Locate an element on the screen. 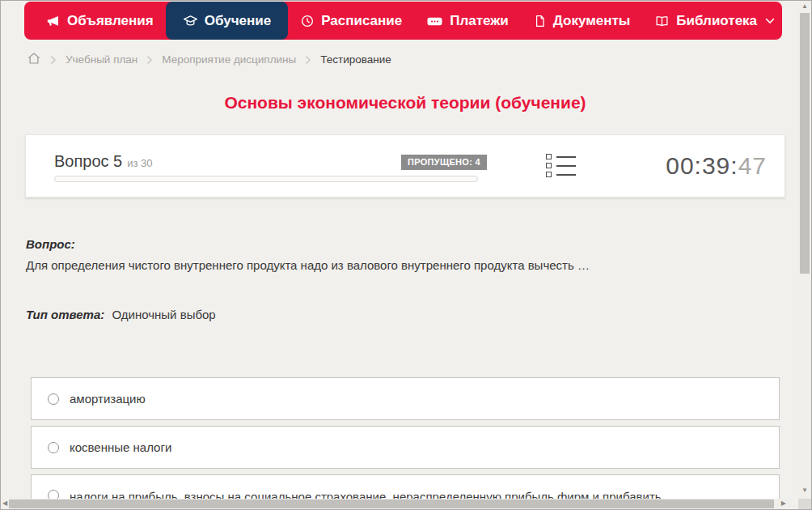 This screenshot has height=510, width=812. timer-minutes: 00:39: is located at coordinates (702, 165).